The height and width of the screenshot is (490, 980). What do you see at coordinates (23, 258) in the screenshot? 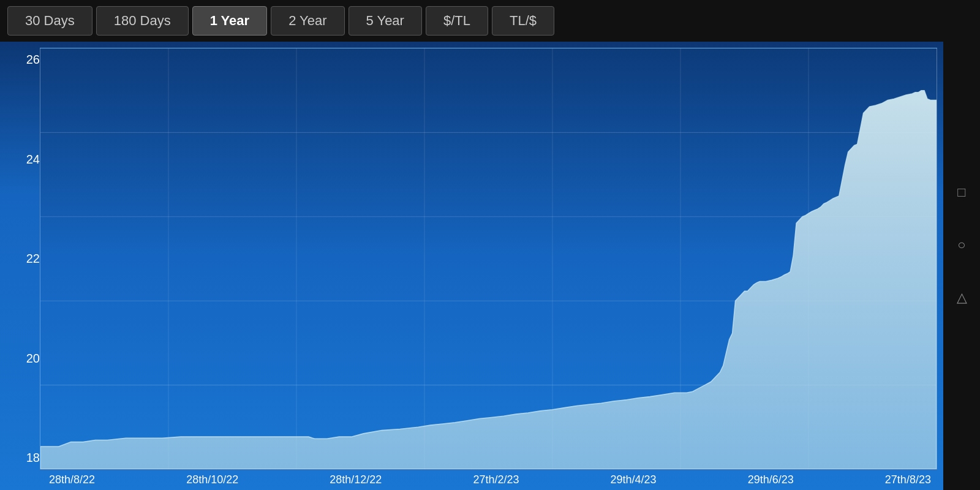
I see `y-label-22: 22` at bounding box center [23, 258].